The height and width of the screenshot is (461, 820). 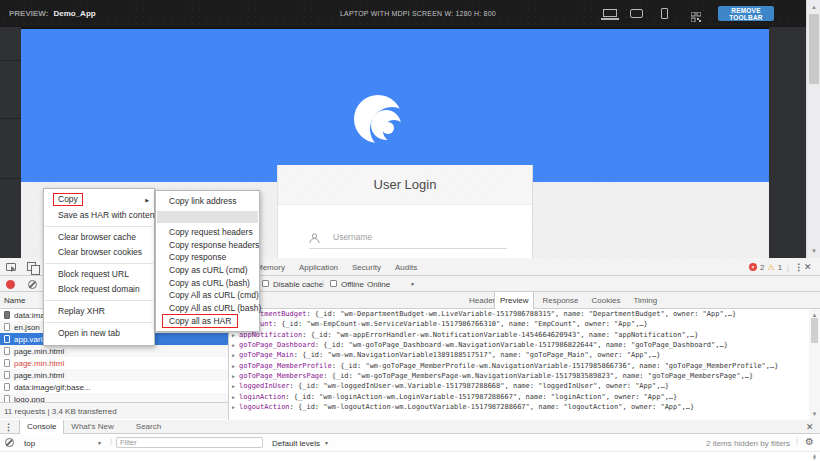 I want to click on devtools-menu-icon: ⋮, so click(x=798, y=267).